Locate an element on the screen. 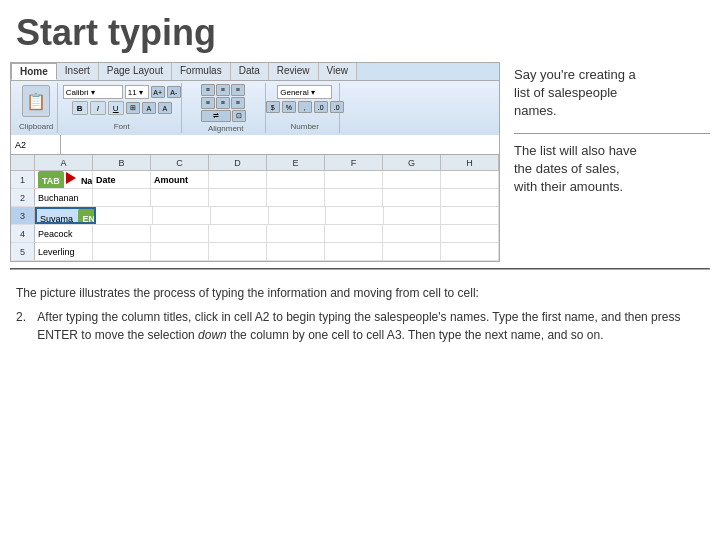  font-size-dropdown: 11 ▾ is located at coordinates (137, 92).